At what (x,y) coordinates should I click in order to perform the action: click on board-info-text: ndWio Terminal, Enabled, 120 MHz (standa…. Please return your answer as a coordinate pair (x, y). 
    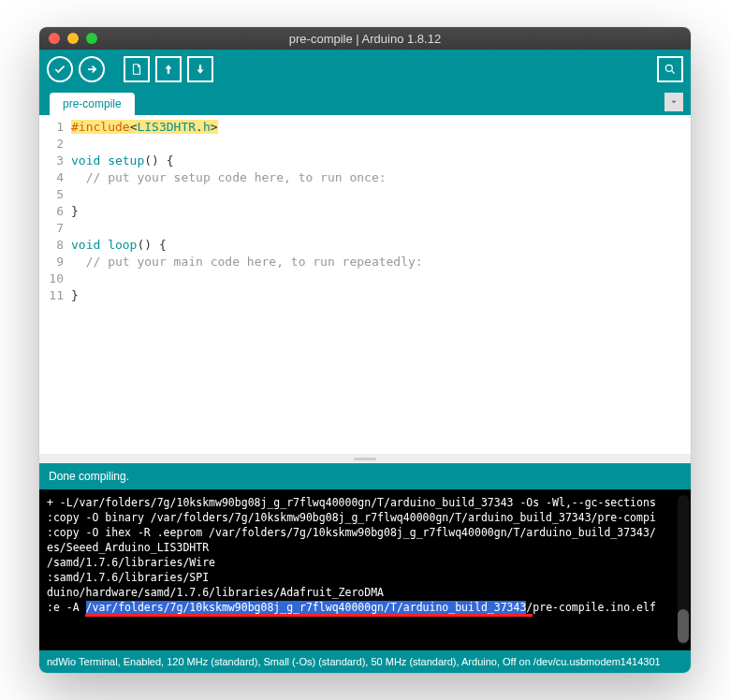
    Looking at the image, I should click on (354, 662).